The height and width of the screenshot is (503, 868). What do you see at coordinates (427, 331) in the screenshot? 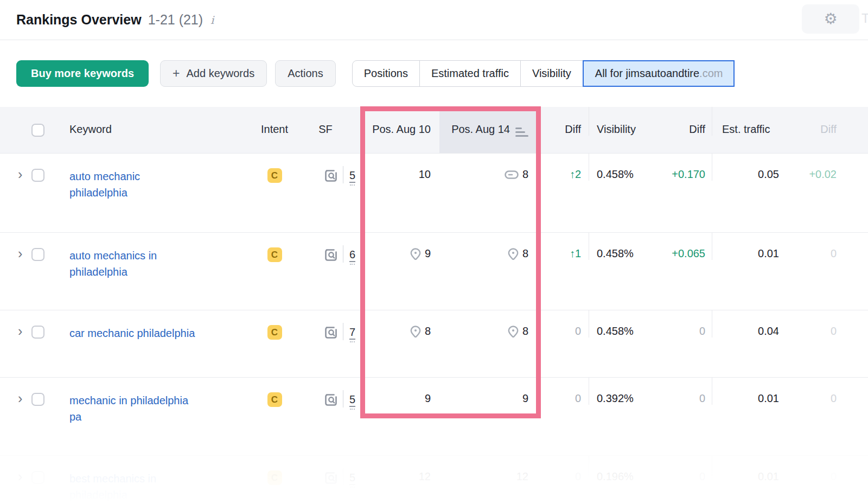
I see `position-aug10-value: 8` at bounding box center [427, 331].